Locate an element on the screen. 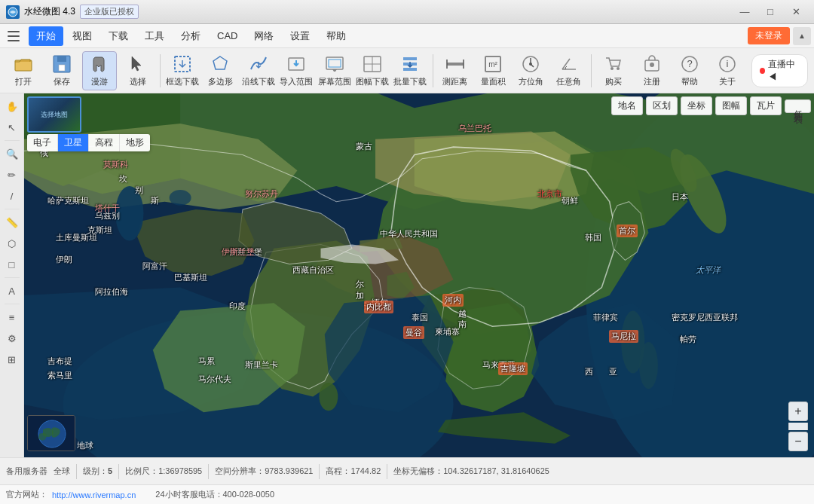 The image size is (814, 504). toolbar-screen: 屏幕范围 is located at coordinates (334, 71).